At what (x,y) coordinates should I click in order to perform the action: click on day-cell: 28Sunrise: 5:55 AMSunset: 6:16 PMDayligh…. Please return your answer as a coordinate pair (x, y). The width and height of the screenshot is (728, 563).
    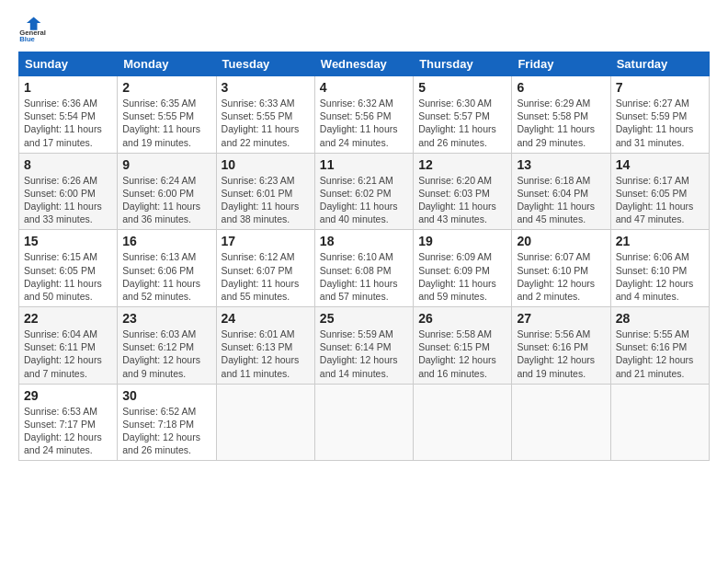
    Looking at the image, I should click on (660, 346).